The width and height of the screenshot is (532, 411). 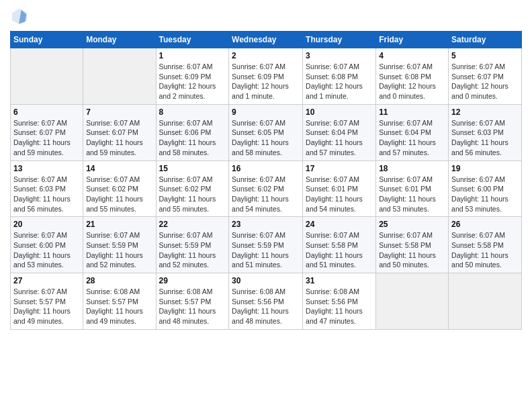 What do you see at coordinates (266, 281) in the screenshot?
I see `day-number: 30` at bounding box center [266, 281].